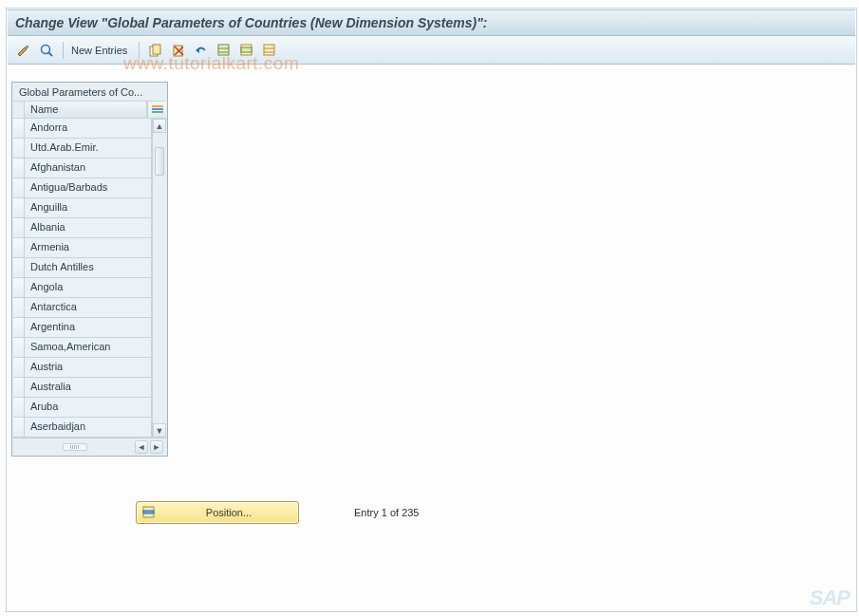 This screenshot has width=859, height=616. What do you see at coordinates (83, 408) in the screenshot?
I see `table-row: Aruba` at bounding box center [83, 408].